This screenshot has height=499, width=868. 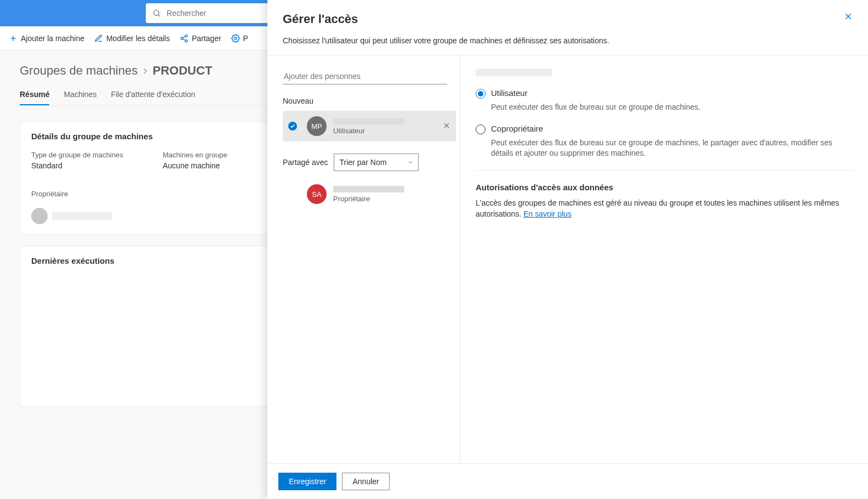 What do you see at coordinates (99, 38) in the screenshot?
I see `pencil-icon` at bounding box center [99, 38].